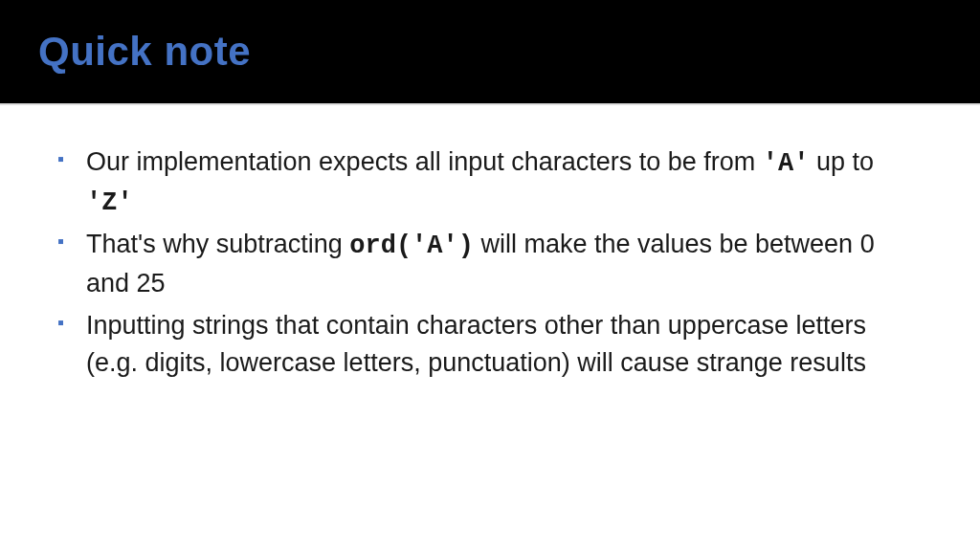 The height and width of the screenshot is (551, 980). Describe the element at coordinates (490, 183) in the screenshot. I see `list-item: Our implementation expects all input cha…` at that location.